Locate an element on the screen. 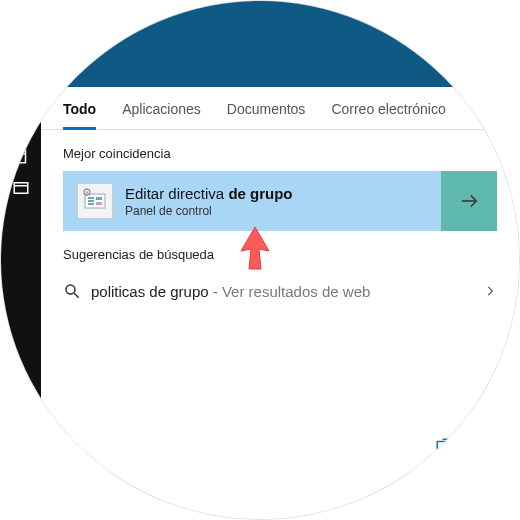 The image size is (520, 520). taskbar-file-icon is located at coordinates (21, 156).